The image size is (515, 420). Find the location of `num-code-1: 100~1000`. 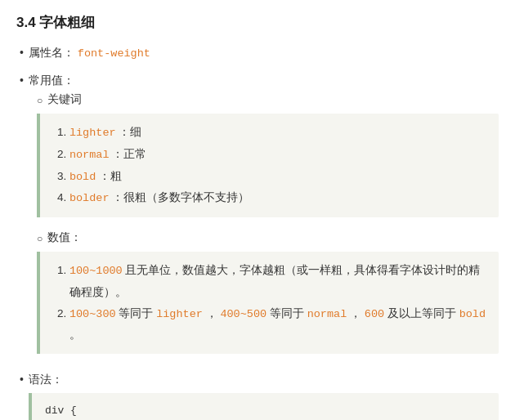

num-code-1: 100~1000 is located at coordinates (96, 271).